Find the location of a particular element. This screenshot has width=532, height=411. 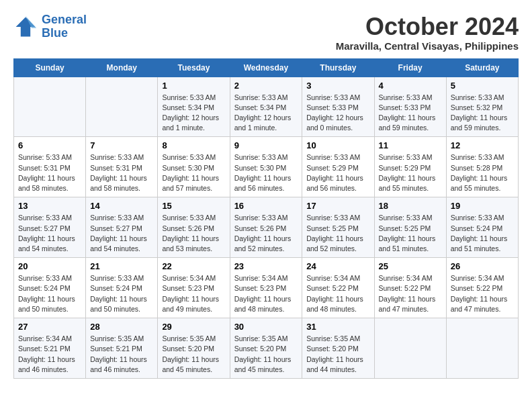

day-info: Sunrise: 5:33 AMSunset: 5:34 PMDaylight:… is located at coordinates (193, 113).